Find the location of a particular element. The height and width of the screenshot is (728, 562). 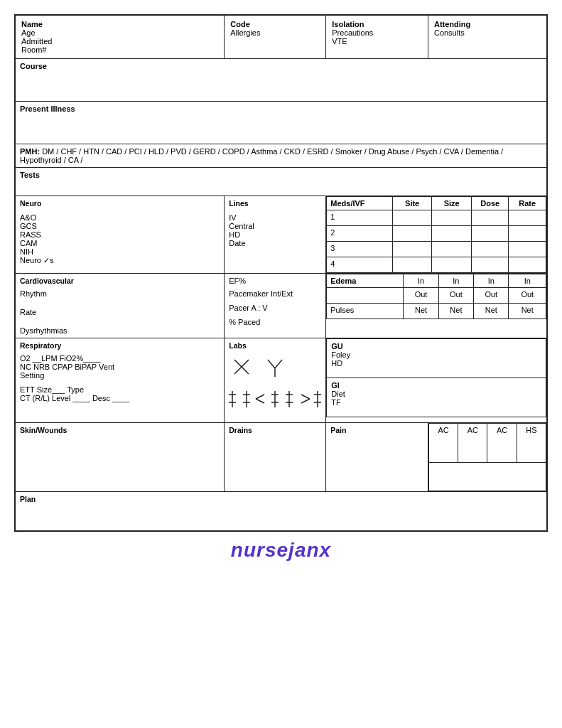

neuro-cell: Neuro A&O GCS RASS CAM NIH Neuro ✓s is located at coordinates (120, 235).